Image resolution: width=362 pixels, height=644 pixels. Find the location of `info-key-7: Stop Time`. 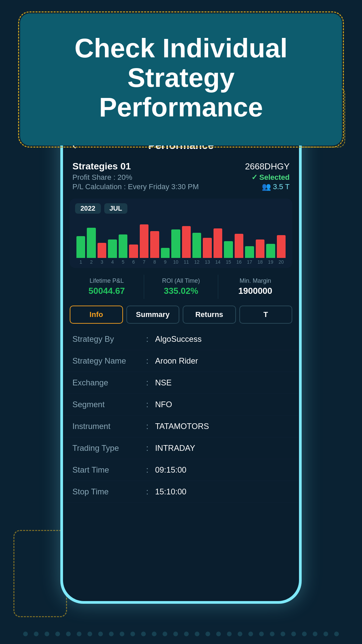

info-key-7: Stop Time is located at coordinates (109, 492).